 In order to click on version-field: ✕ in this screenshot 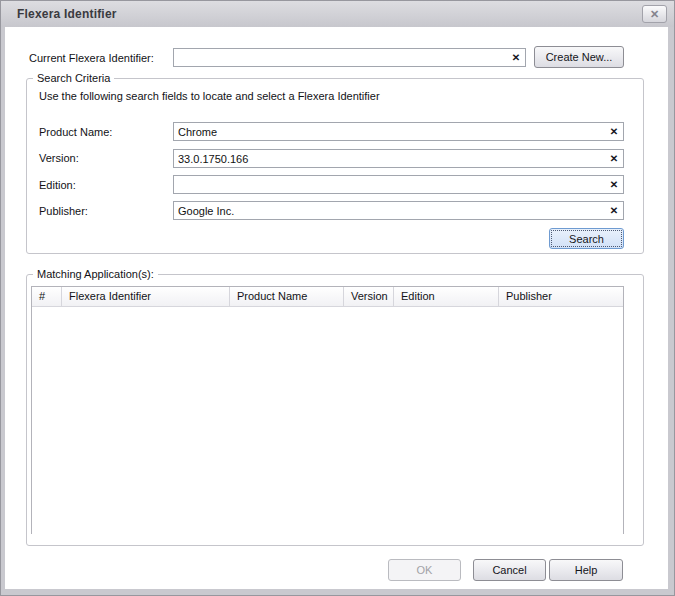, I will do `click(398, 158)`.